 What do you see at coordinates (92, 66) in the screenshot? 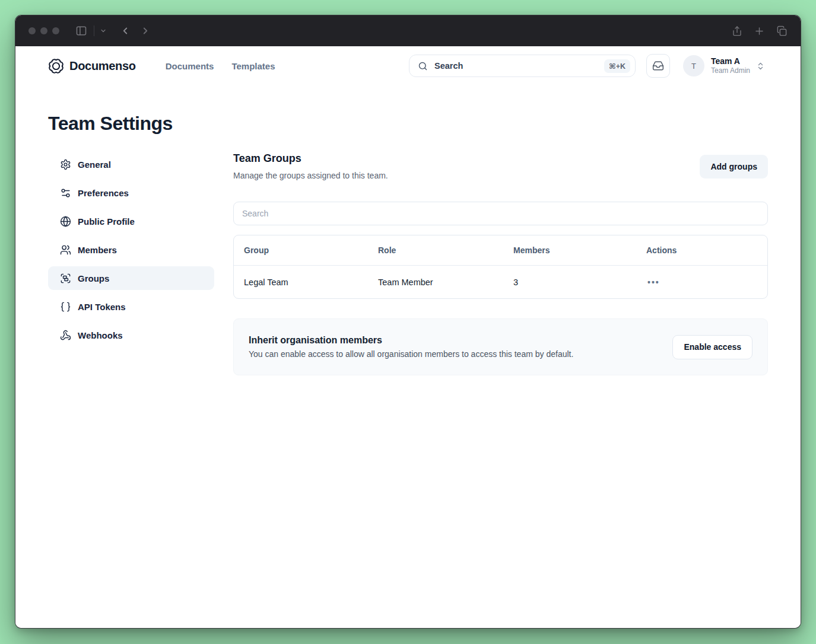
I see `brand: Documenso` at bounding box center [92, 66].